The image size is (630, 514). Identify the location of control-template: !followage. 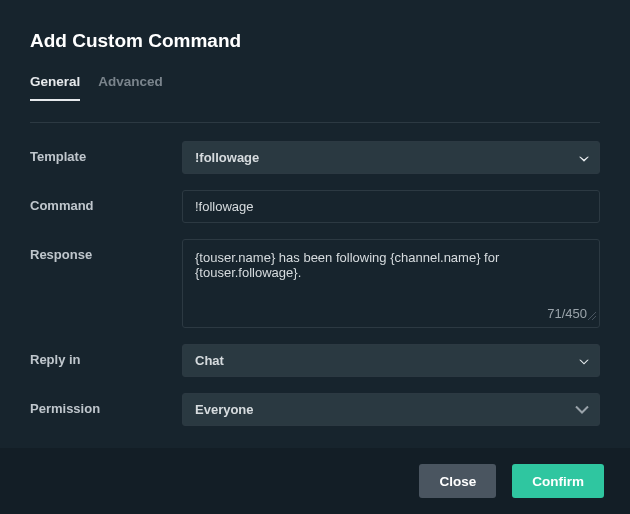
(391, 158).